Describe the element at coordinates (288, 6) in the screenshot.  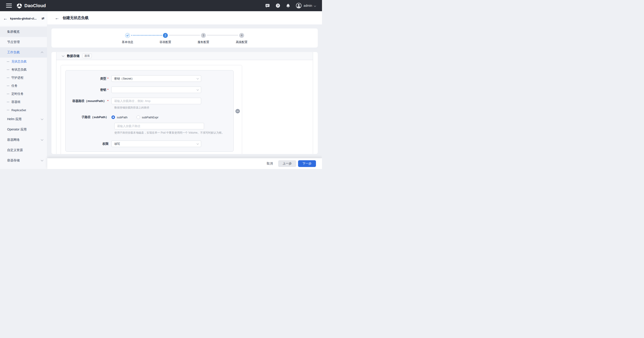
I see `notification-bell-icon` at that location.